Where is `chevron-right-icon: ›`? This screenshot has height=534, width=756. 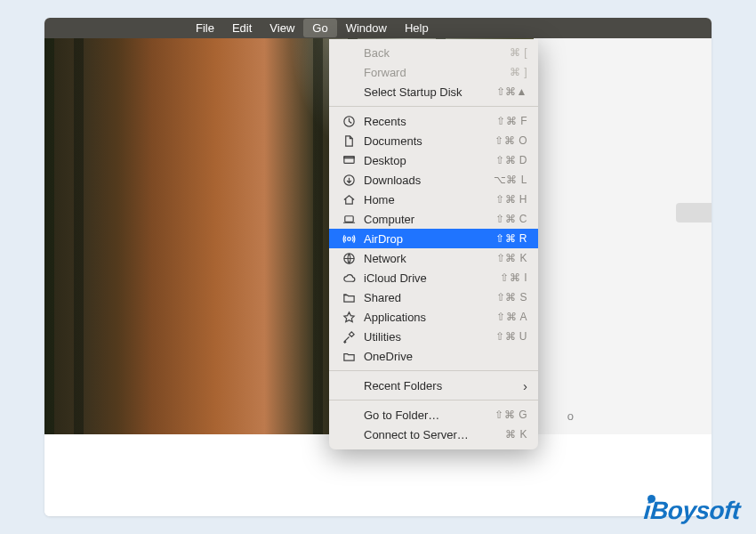 chevron-right-icon: › is located at coordinates (525, 386).